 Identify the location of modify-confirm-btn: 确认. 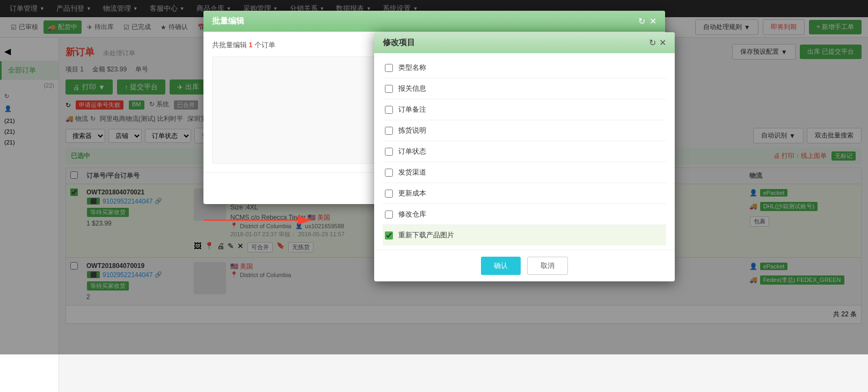
(501, 266).